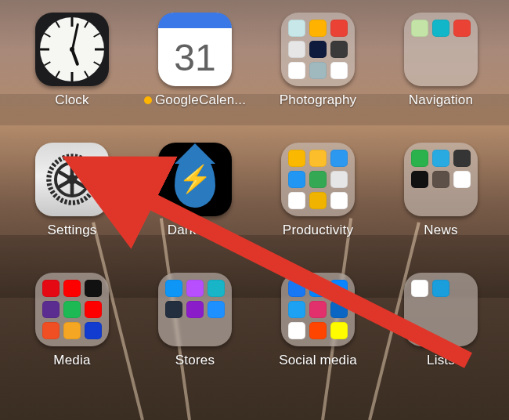 Image resolution: width=509 pixels, height=420 pixels. What do you see at coordinates (441, 179) in the screenshot?
I see `news-folder` at bounding box center [441, 179].